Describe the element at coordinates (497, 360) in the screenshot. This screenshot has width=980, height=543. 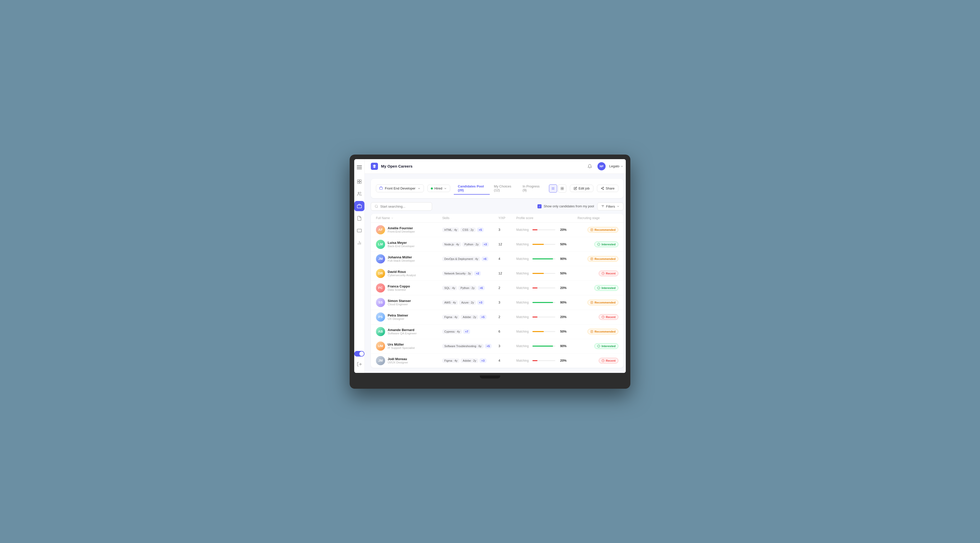
I see `table-row: JMJoël MoreauUI/UX DesignerFigma · 4yAdo…` at that location.